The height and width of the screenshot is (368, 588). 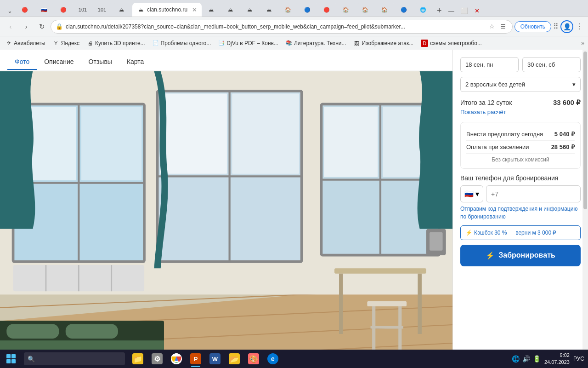 I want to click on tab-17: 🏠, so click(x=385, y=10).